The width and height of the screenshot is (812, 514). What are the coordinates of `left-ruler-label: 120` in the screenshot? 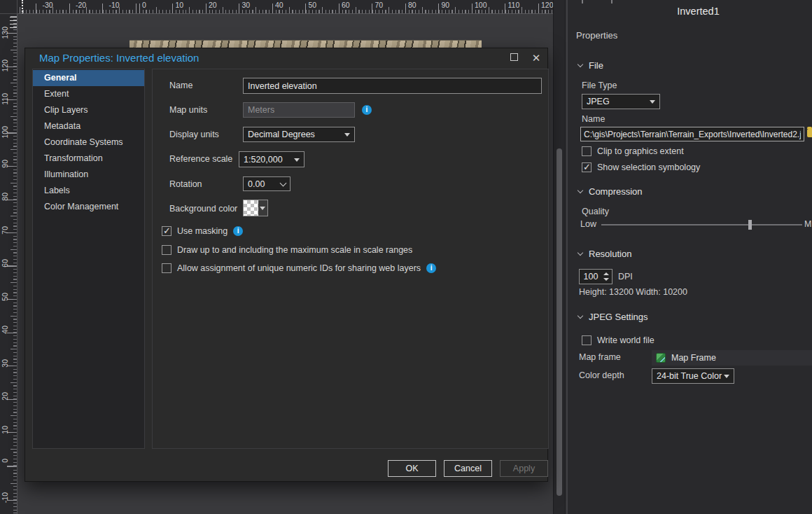 It's located at (5, 66).